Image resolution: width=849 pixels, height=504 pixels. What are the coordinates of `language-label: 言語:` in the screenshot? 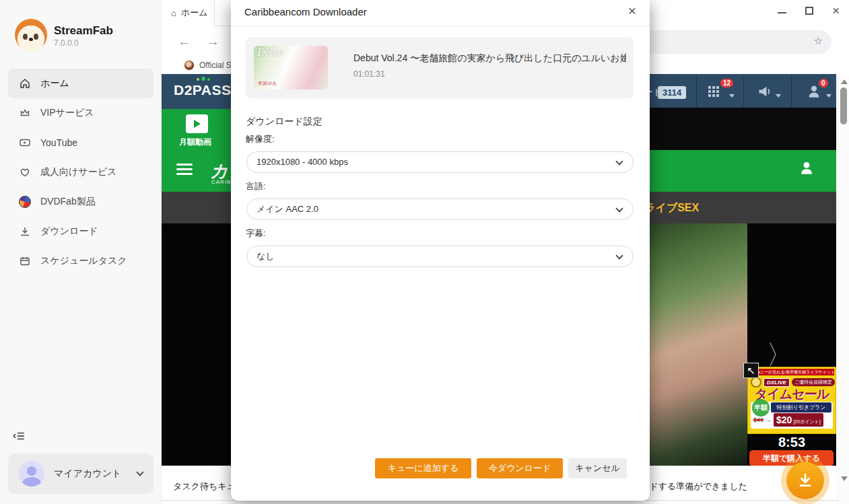 It's located at (256, 186).